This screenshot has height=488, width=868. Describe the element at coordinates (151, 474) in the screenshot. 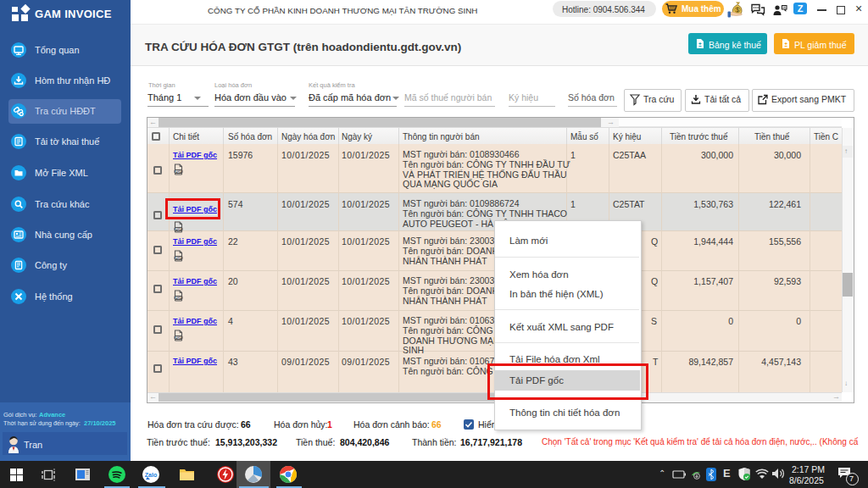

I see `svg-text: Zalo` at that location.